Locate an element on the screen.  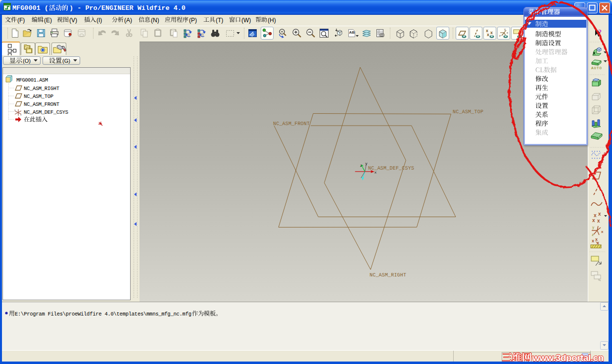
svg-text: (F) is located at coordinates (21, 20).